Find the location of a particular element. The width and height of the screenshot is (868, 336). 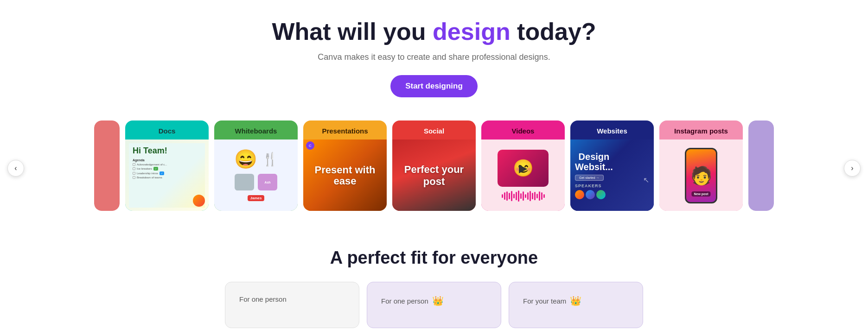

card-websites-visual: DesignWebsit... Get started → SPEAKERS ↖ is located at coordinates (612, 175).